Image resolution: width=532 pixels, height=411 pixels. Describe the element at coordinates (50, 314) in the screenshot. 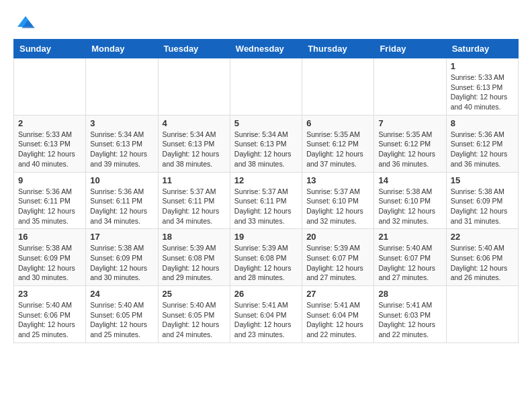

I see `calendar-day-cell: 23Sunrise: 5:40 AM Sunset: 6:06 PM Dayli…` at that location.